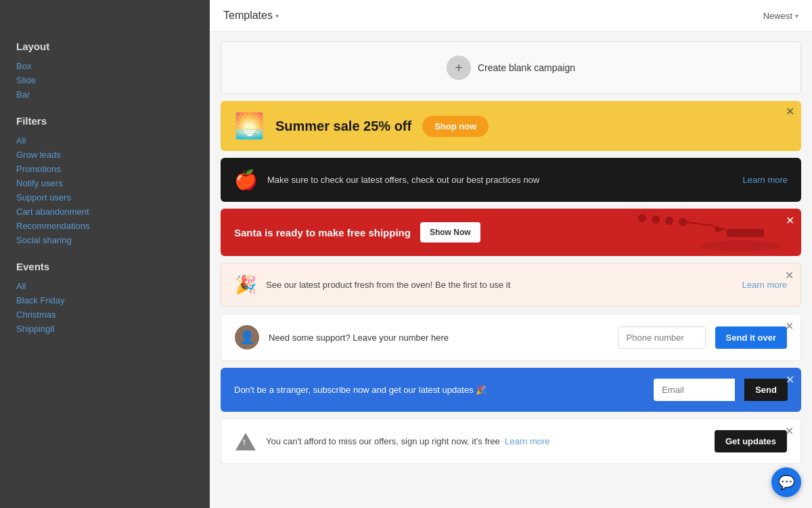  Describe the element at coordinates (789, 431) in the screenshot. I see `signup-close-icon: ✕` at that location.